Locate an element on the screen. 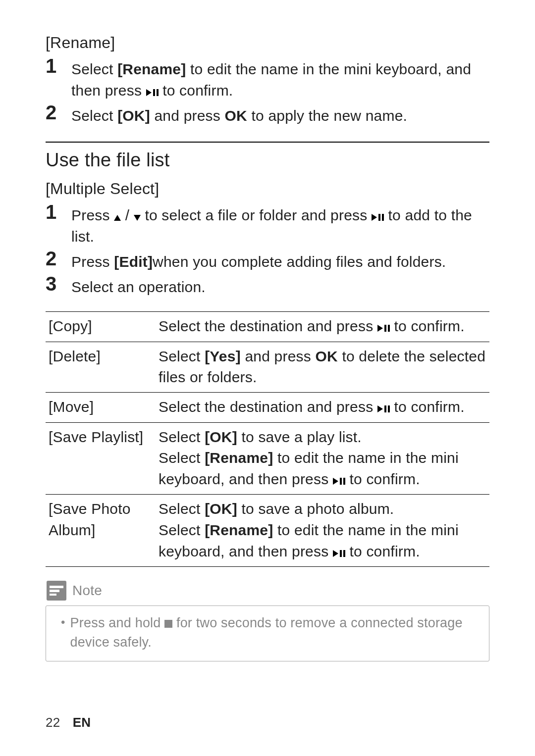 This screenshot has width=535, height=756. note-header: Note is located at coordinates (268, 591).